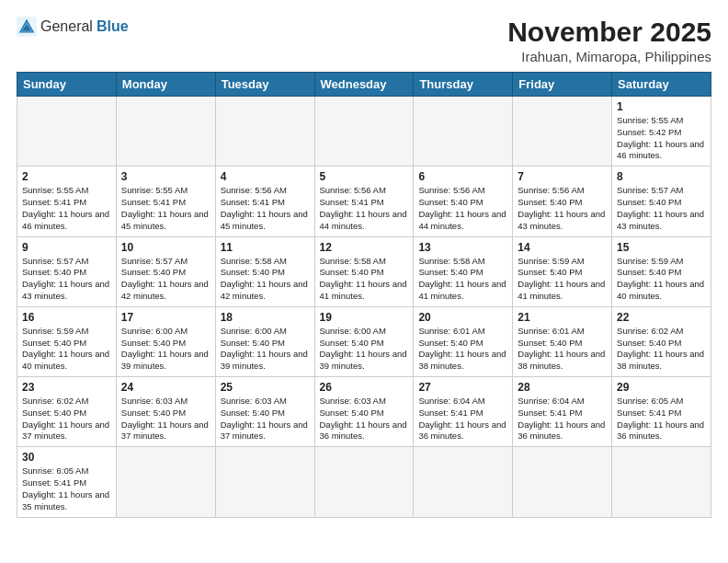 This screenshot has width=728, height=563. I want to click on week-5-row: 23 Sunrise: 6:02 AM Sunset: 5:40 PM Dayl…, so click(364, 412).